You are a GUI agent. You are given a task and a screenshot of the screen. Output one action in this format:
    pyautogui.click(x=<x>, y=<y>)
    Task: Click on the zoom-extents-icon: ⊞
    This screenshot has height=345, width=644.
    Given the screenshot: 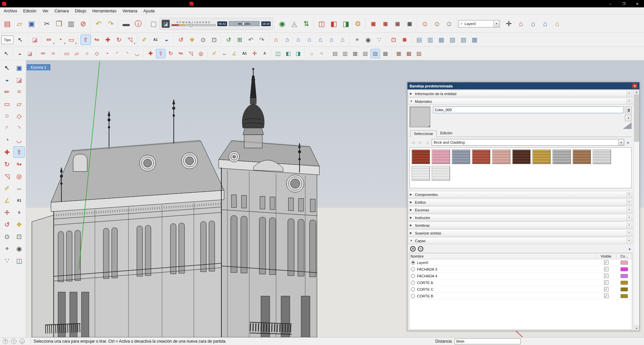 What is the action you would take?
    pyautogui.click(x=239, y=40)
    